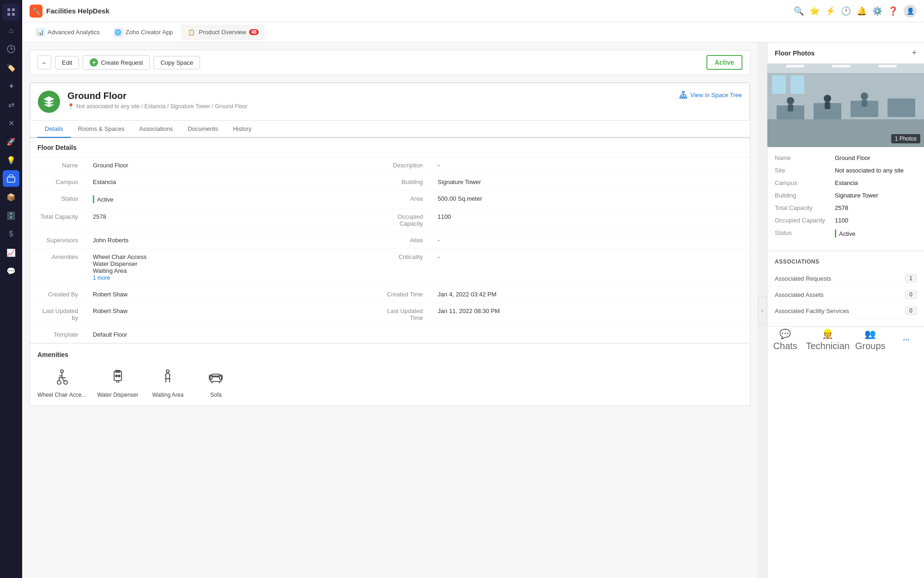  What do you see at coordinates (58, 182) in the screenshot?
I see `campus-label: Campus` at bounding box center [58, 182].